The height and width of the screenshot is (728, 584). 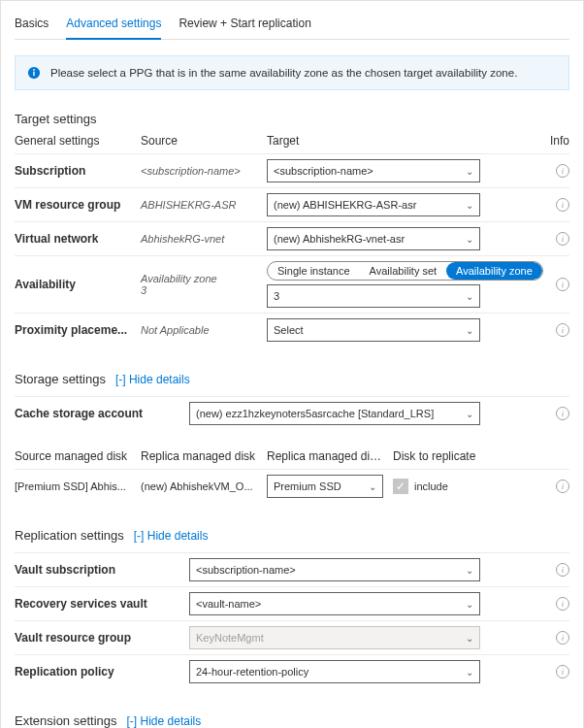 I want to click on seg-availability-set: Availability set, so click(x=404, y=271).